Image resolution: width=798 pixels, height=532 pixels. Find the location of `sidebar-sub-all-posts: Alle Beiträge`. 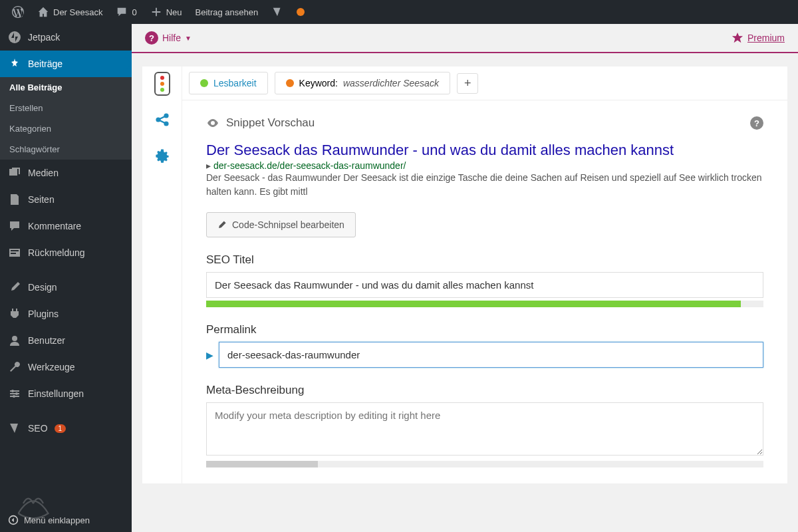

sidebar-sub-all-posts: Alle Beiträge is located at coordinates (66, 88).